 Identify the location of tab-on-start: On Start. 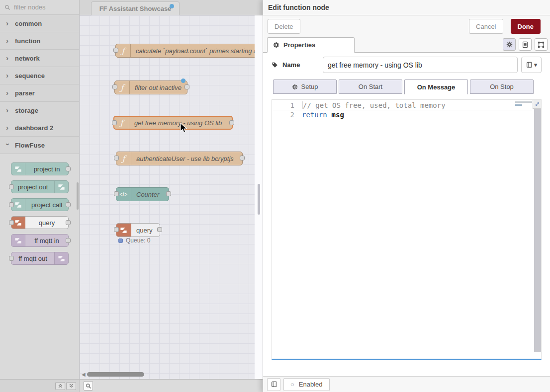
(370, 86).